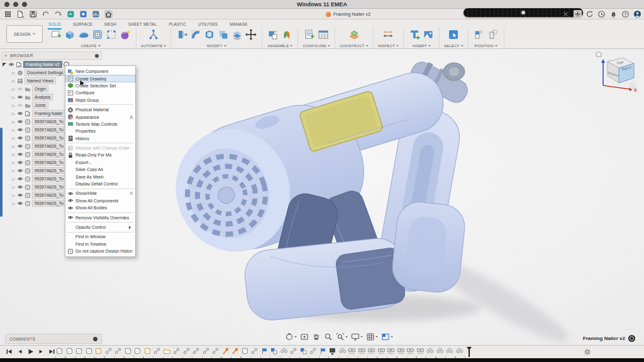 The width and height of the screenshot is (644, 362). I want to click on menu-item-history: History, so click(101, 138).